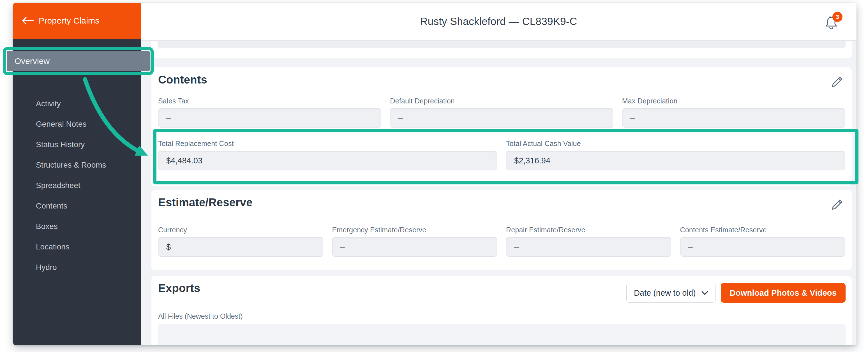 This screenshot has height=352, width=868. I want to click on default-depreciation-field: –, so click(501, 118).